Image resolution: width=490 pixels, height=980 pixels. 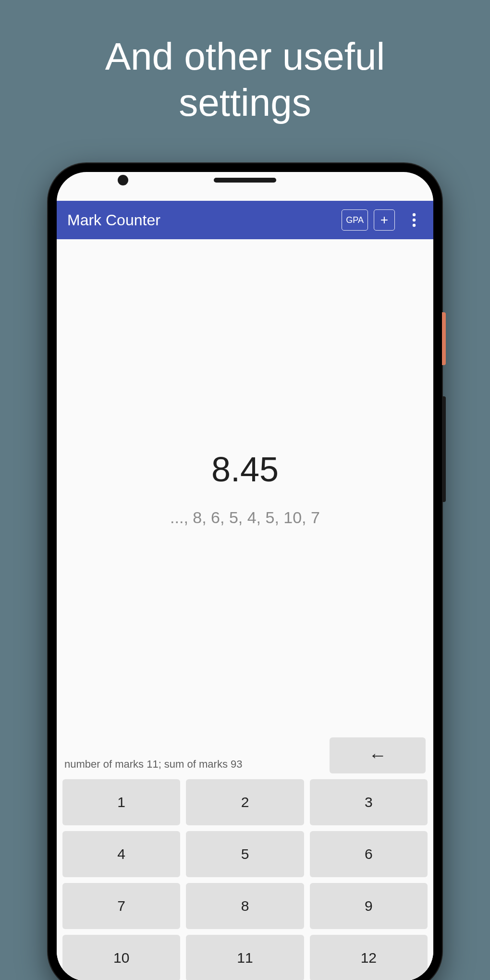 What do you see at coordinates (121, 906) in the screenshot?
I see `key-label: 7` at bounding box center [121, 906].